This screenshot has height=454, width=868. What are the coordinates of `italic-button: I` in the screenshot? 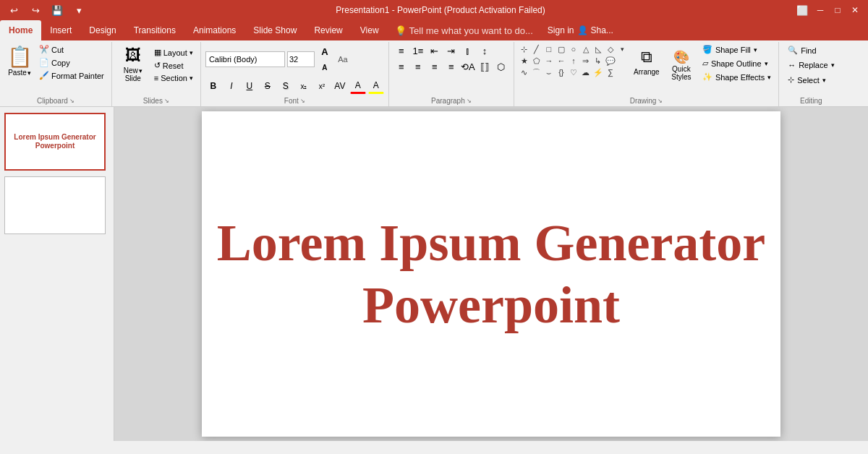 It's located at (231, 86).